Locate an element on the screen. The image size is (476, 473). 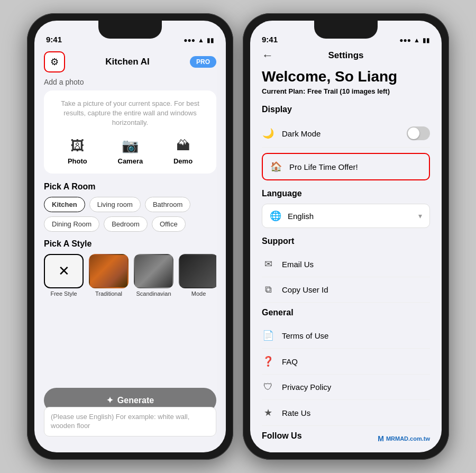
style-freestyle: ✕ Free Style is located at coordinates (63, 275).